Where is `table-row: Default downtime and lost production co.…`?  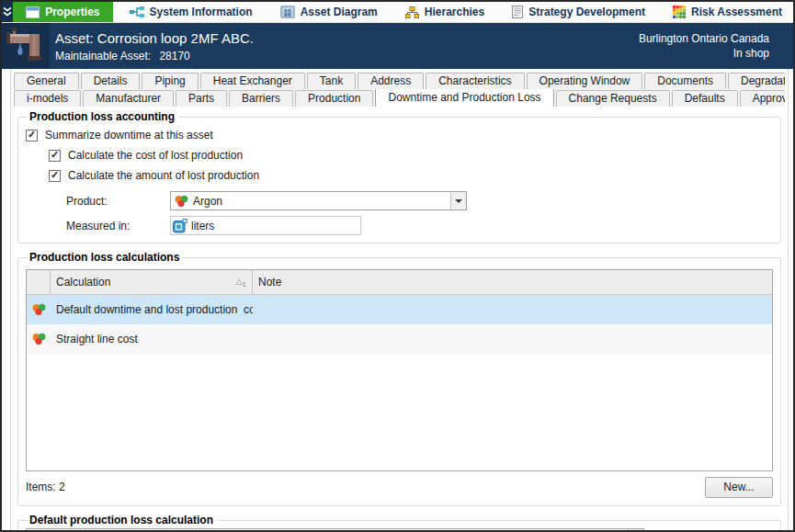
table-row: Default downtime and lost production co.… is located at coordinates (399, 310).